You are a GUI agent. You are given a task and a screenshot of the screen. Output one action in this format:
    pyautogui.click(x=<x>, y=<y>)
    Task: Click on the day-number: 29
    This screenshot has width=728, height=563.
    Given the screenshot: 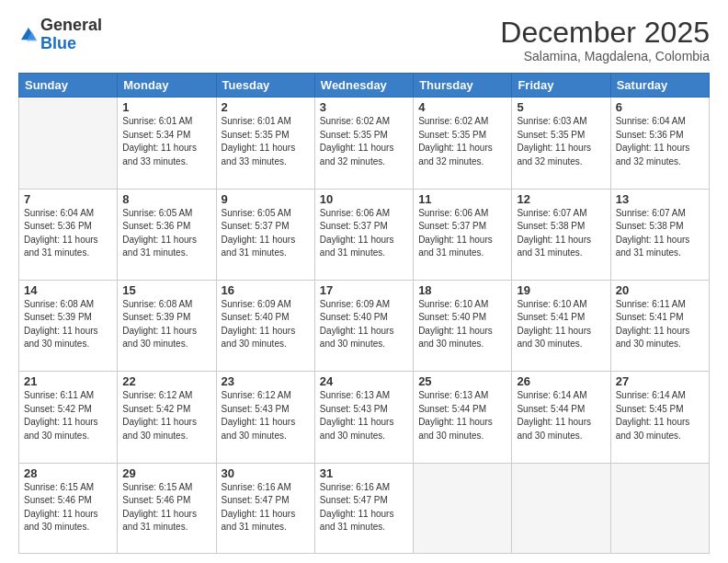 What is the action you would take?
    pyautogui.click(x=166, y=473)
    